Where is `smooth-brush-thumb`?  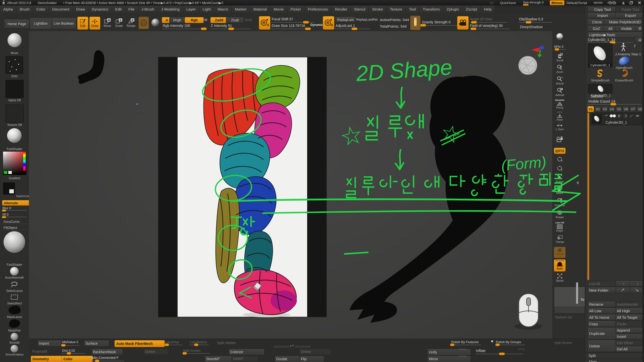
smooth-brush-thumb is located at coordinates (14, 337).